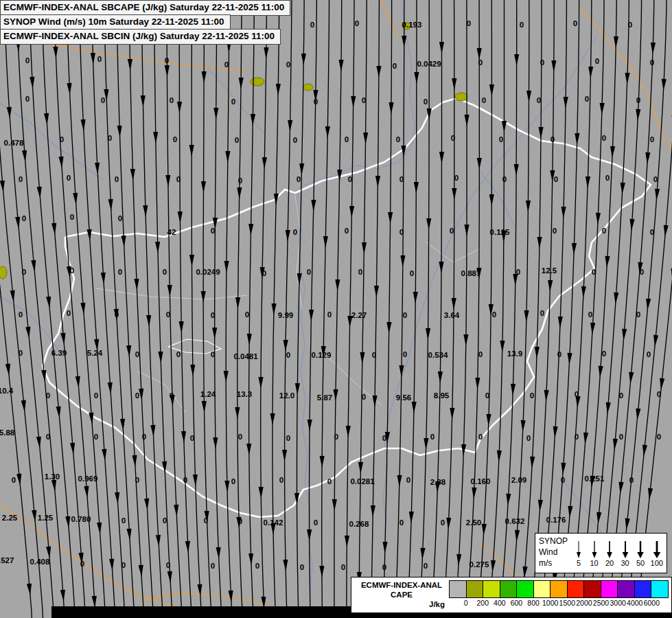 Image resolution: width=672 pixels, height=618 pixels. Describe the element at coordinates (286, 315) in the screenshot. I see `index-value-label: 9.99` at that location.